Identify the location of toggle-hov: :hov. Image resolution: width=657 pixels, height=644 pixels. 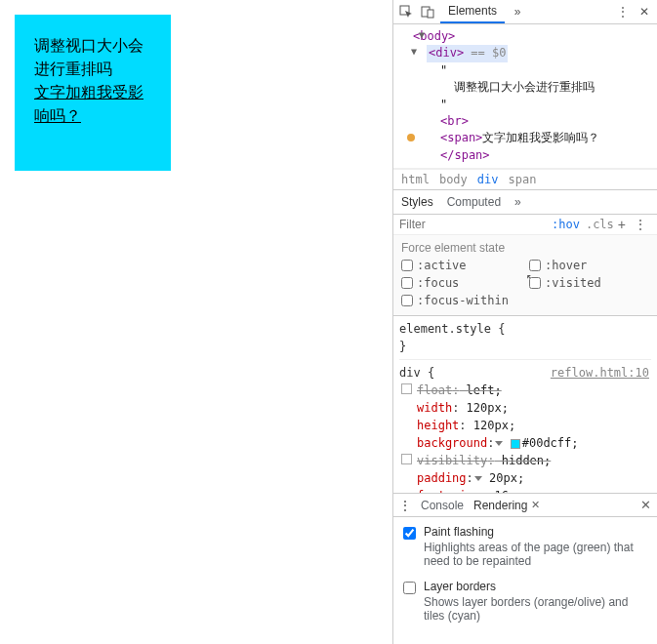
(566, 224).